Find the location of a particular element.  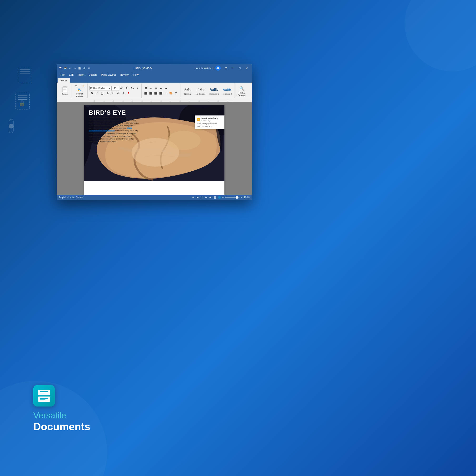

document-page: BIRD'S EYE The terms aerial view and aer… is located at coordinates (154, 150).